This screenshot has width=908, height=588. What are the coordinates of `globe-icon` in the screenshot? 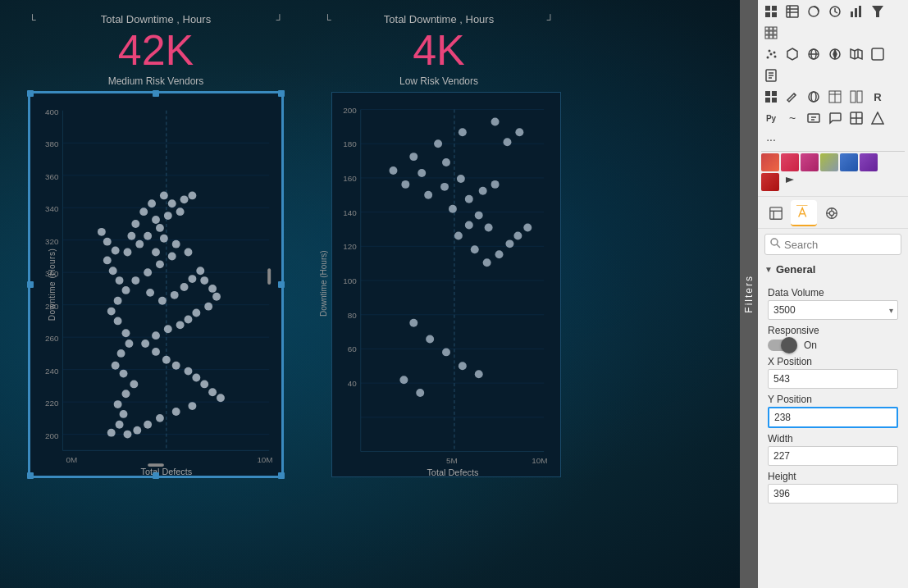 It's located at (814, 54).